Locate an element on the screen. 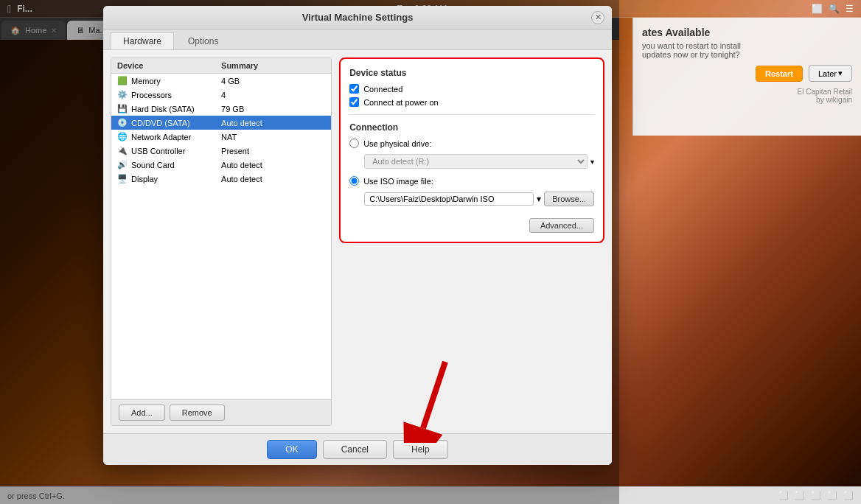 Image resolution: width=861 pixels, height=504 pixels. search-icon: 🔍 is located at coordinates (834, 9).